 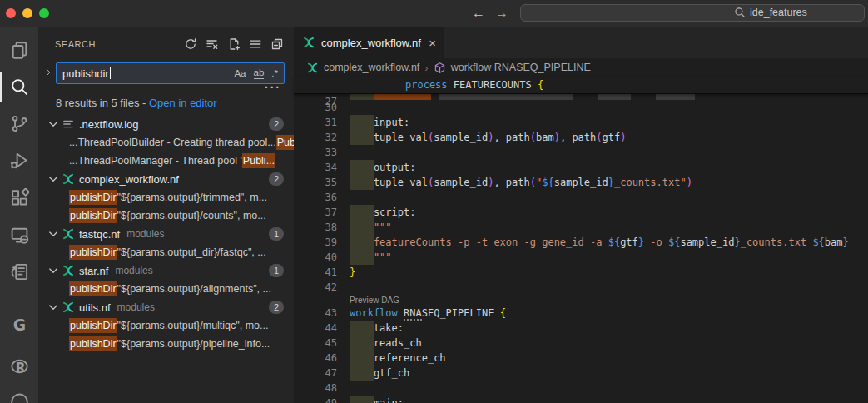 What do you see at coordinates (285, 142) in the screenshot?
I see `match-highlight: Publ` at bounding box center [285, 142].